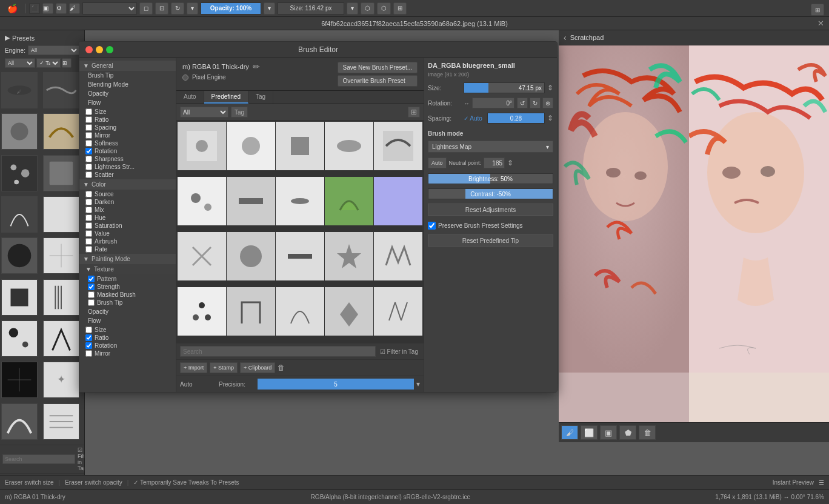 Image resolution: width=829 pixels, height=504 pixels. What do you see at coordinates (493, 103) in the screenshot?
I see `rotation-input` at bounding box center [493, 103].